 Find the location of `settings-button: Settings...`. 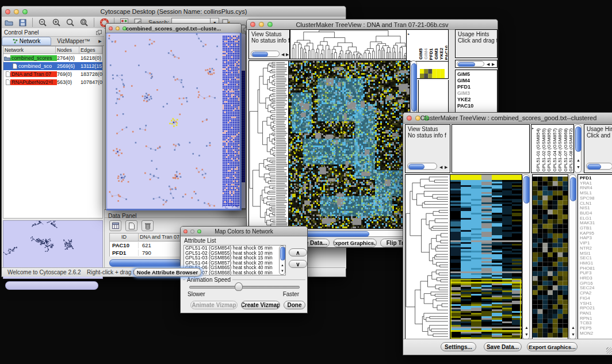

settings-button: Settings... is located at coordinates (458, 347).